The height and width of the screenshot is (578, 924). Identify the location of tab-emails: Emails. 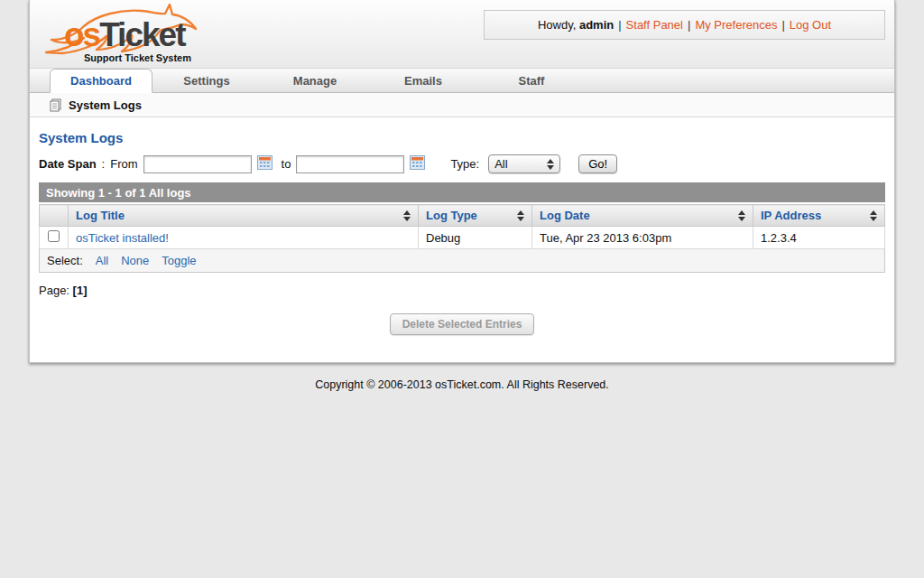
(423, 81).